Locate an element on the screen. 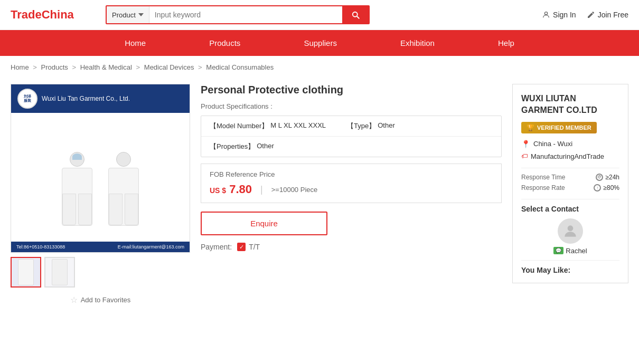 This screenshot has height=364, width=639. contact-avatar is located at coordinates (570, 231).